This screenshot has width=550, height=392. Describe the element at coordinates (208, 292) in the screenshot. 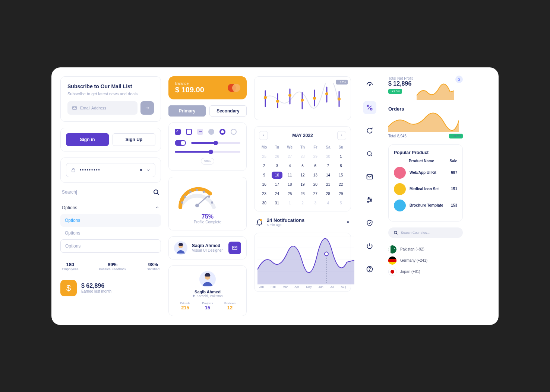

I see `profile-name: Saqib Ahmed` at that location.